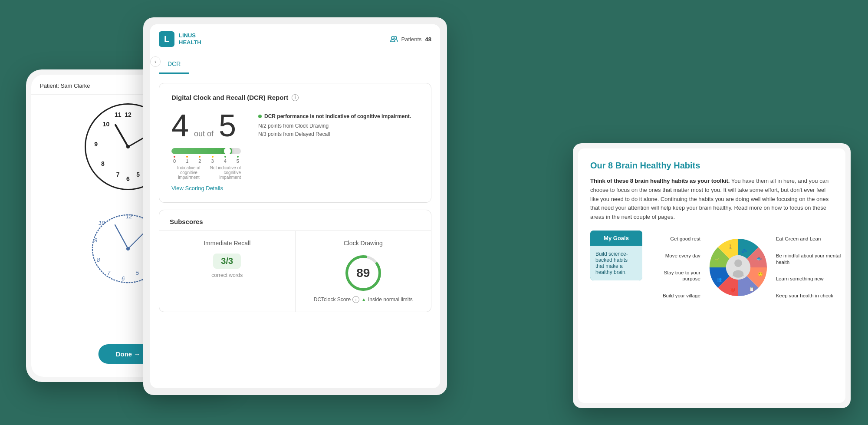  Describe the element at coordinates (187, 160) in the screenshot. I see `tick-1: 1` at that location.